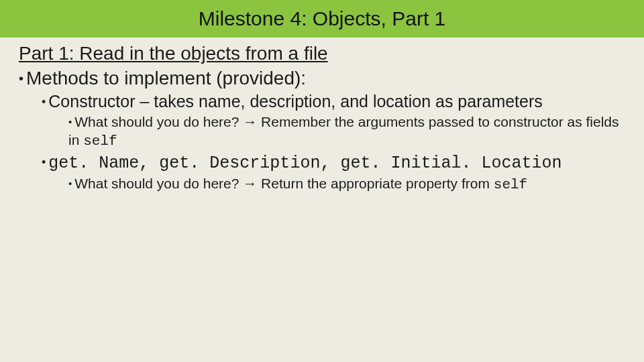  What do you see at coordinates (295, 101) in the screenshot?
I see `bullet-constructor-text: Constructor – takes name, description, a…` at bounding box center [295, 101].